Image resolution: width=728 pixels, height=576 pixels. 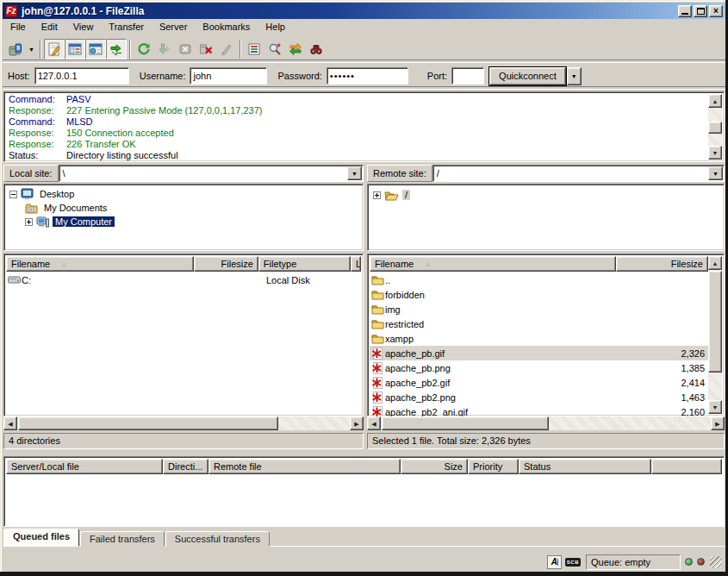 I want to click on binoculars-icon, so click(x=316, y=49).